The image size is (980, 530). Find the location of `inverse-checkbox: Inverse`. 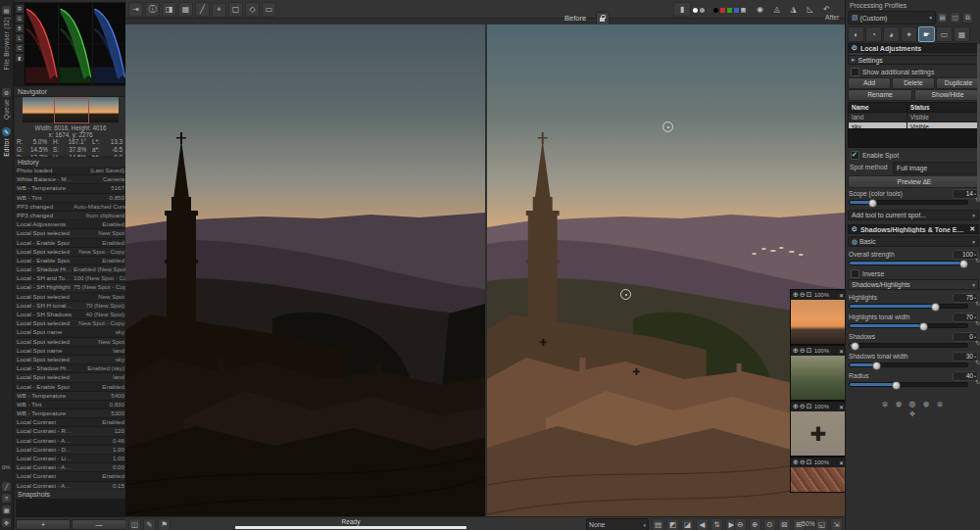

inverse-checkbox: Inverse is located at coordinates (867, 274).